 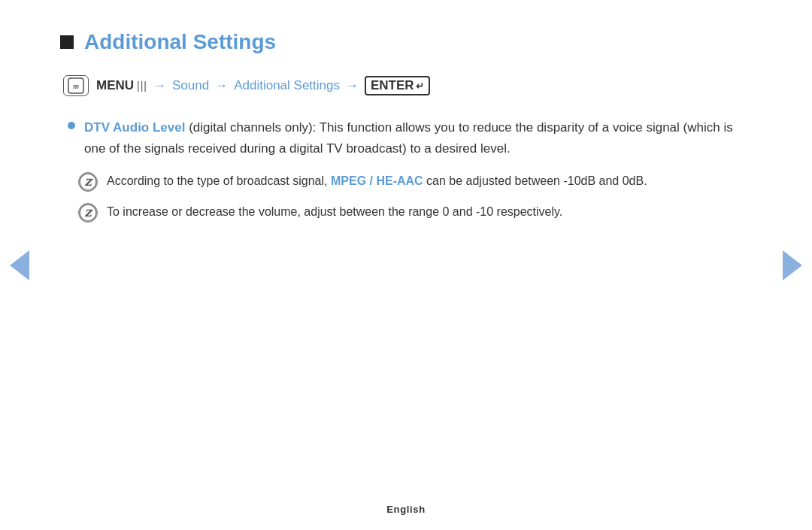 What do you see at coordinates (76, 86) in the screenshot?
I see `menu-icon: m` at bounding box center [76, 86].